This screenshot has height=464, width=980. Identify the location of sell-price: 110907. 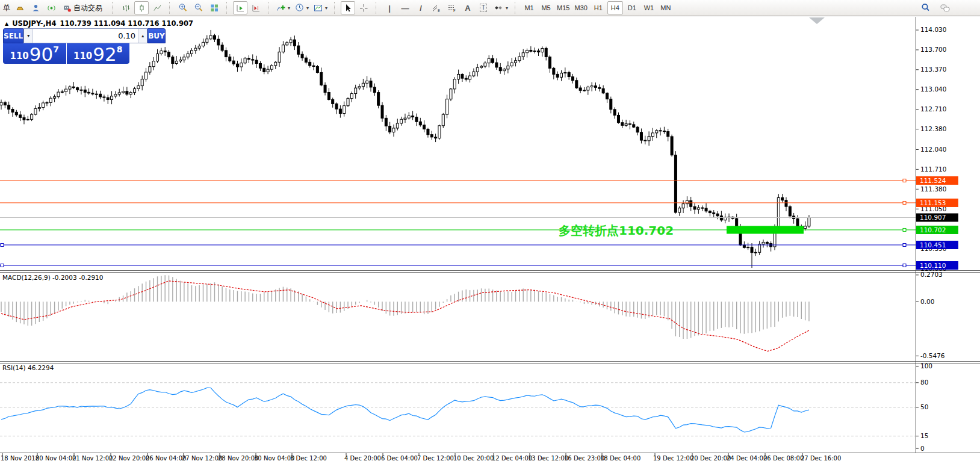
(35, 54).